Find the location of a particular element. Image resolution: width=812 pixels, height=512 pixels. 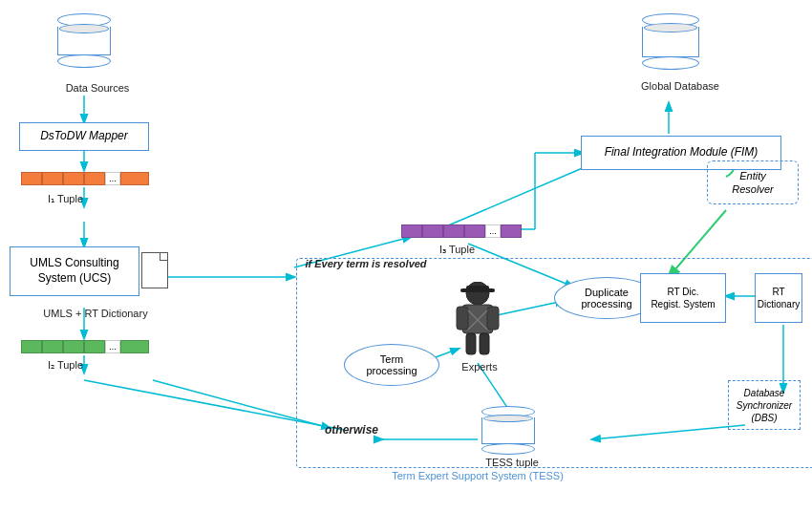

dstodw-box: DsToDW Mapper is located at coordinates (84, 137).